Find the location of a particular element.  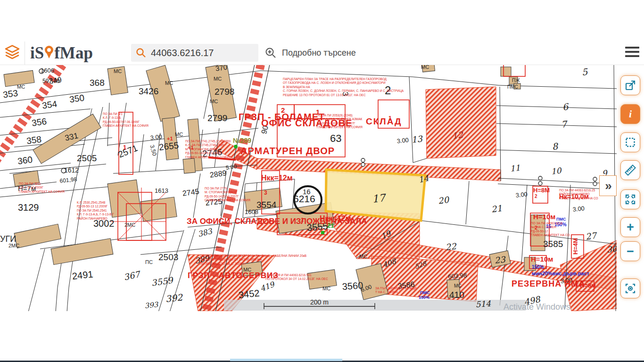

ruler-icon is located at coordinates (630, 170).